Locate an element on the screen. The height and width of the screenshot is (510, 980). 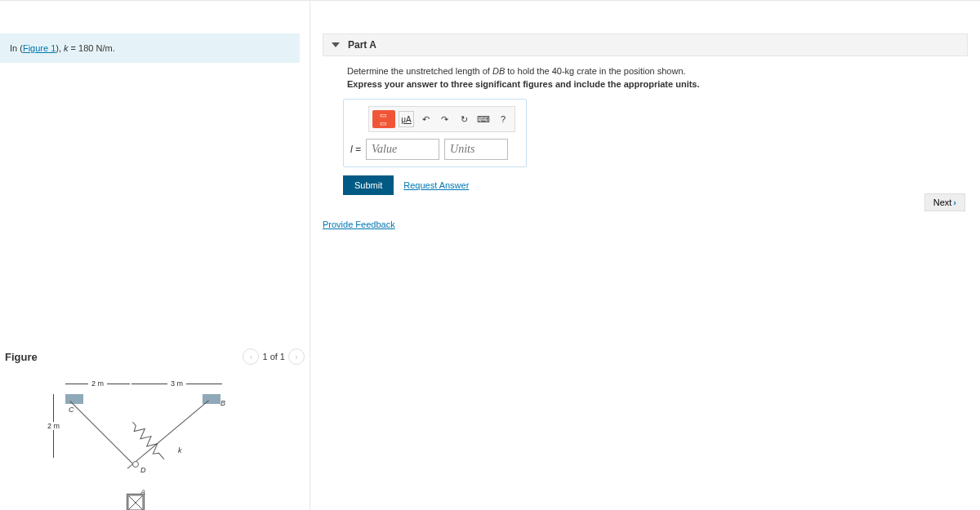
label-k: k is located at coordinates (180, 450).